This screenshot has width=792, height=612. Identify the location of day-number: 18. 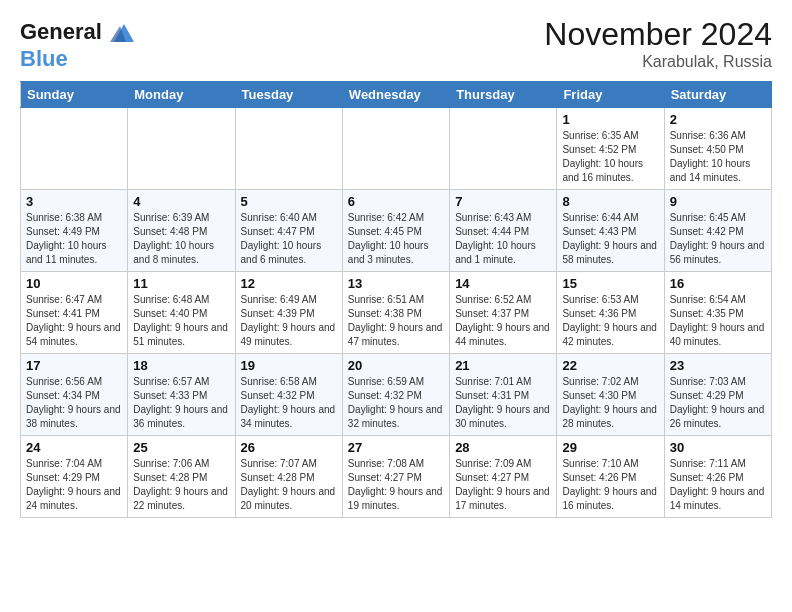
(181, 366).